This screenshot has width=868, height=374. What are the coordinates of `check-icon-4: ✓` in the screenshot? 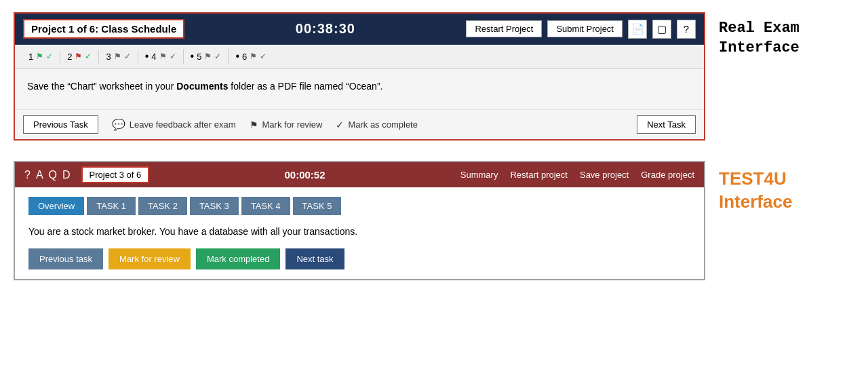 It's located at (173, 56).